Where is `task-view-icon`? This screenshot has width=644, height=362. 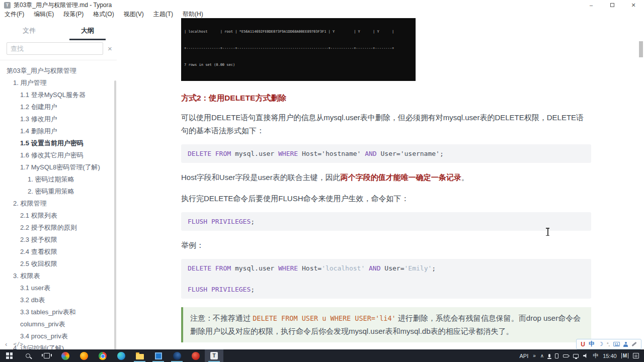
task-view-icon is located at coordinates (47, 356).